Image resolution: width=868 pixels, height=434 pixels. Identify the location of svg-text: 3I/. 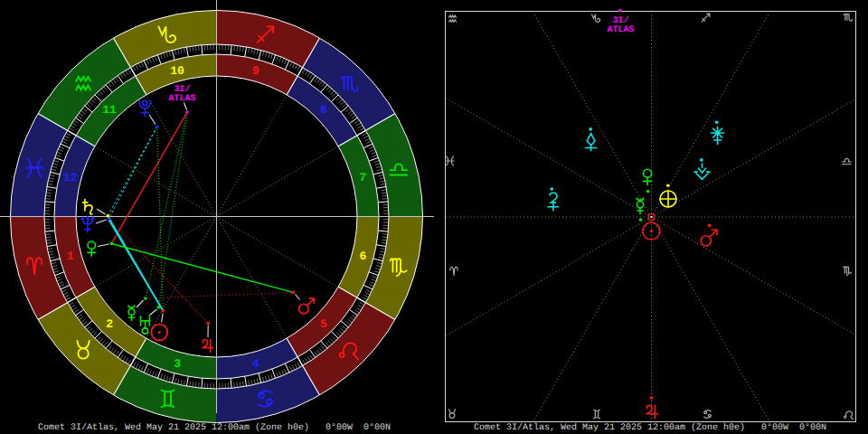
(182, 90).